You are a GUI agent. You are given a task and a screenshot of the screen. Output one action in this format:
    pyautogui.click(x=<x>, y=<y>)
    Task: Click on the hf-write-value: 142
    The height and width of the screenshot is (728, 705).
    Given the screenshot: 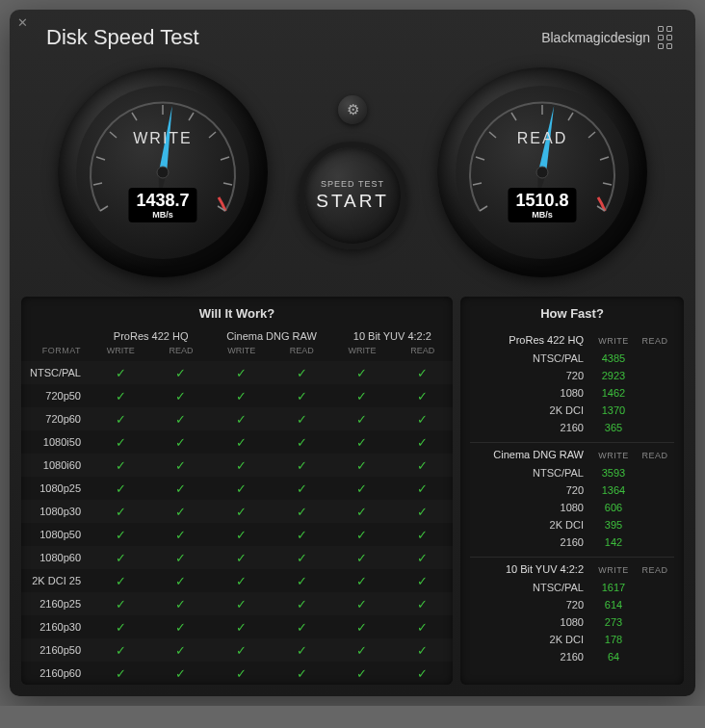 What is the action you would take?
    pyautogui.click(x=614, y=542)
    